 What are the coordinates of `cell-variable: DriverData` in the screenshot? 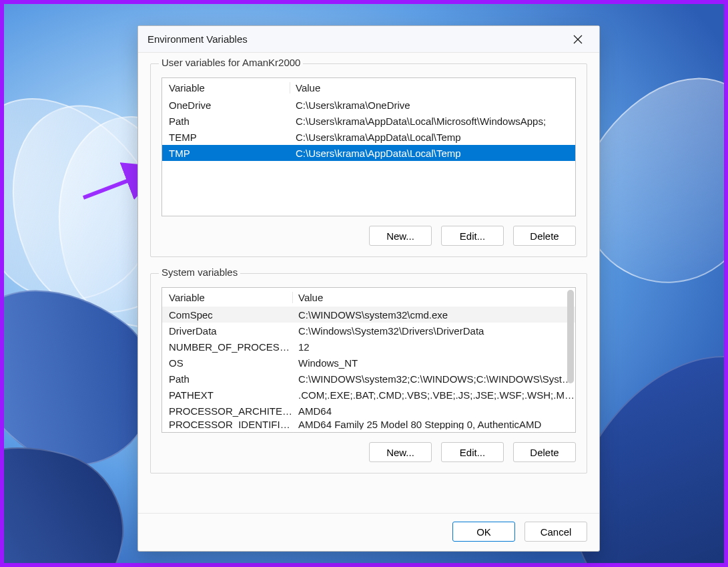 It's located at (228, 331).